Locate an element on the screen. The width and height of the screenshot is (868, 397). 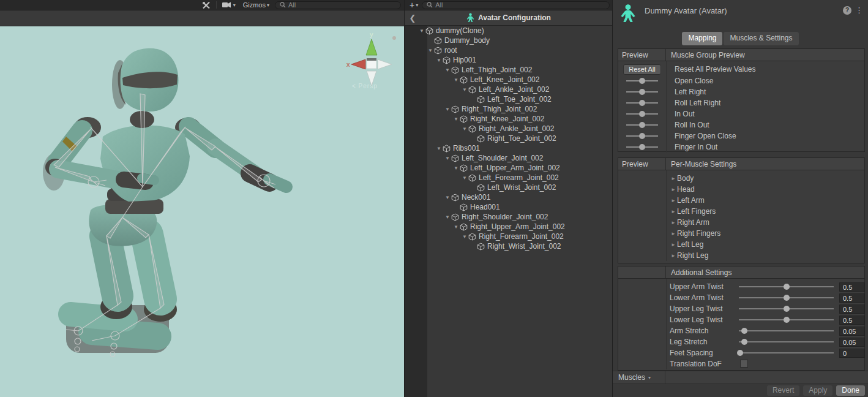
muscle-group-row: ►Left Fingers is located at coordinates (741, 211).